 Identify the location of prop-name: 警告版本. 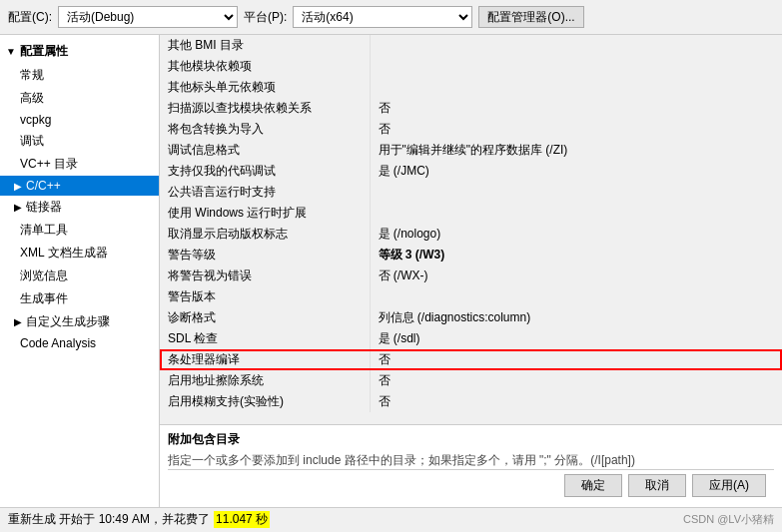
(265, 297).